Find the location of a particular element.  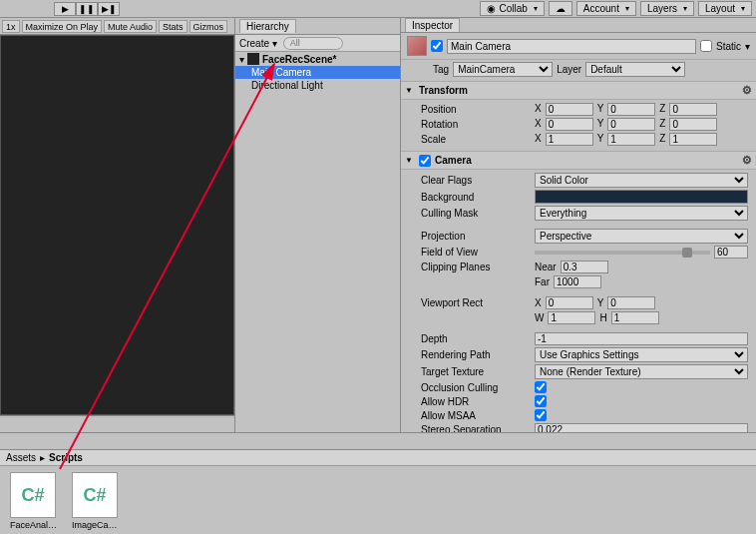

asset-face-analysis-script: C# FaceAnalysi... is located at coordinates (35, 501).